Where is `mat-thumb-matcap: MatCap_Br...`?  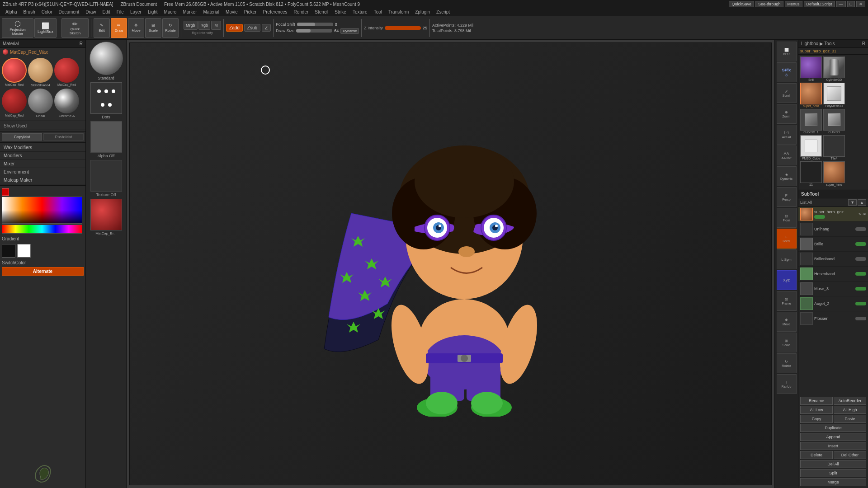 mat-thumb-matcap: MatCap_Br... is located at coordinates (106, 217).